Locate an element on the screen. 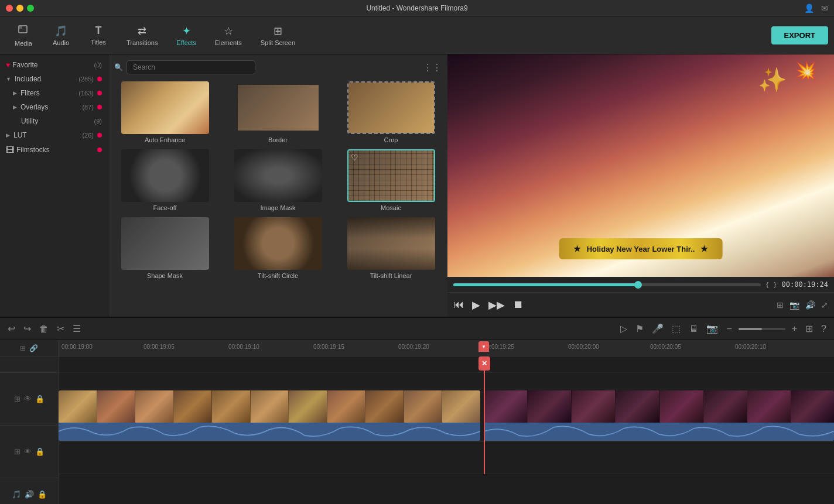 The width and height of the screenshot is (834, 504). media-icon is located at coordinates (23, 30).